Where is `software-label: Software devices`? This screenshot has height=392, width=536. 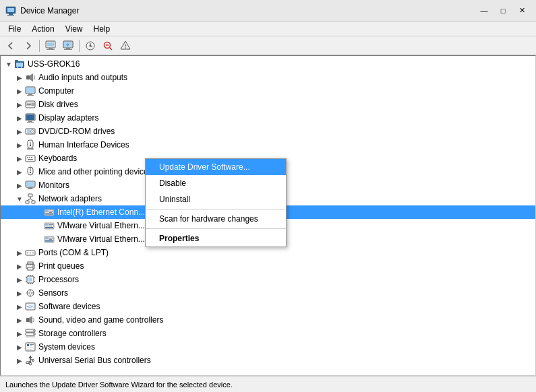
software-label: Software devices is located at coordinates (69, 306).